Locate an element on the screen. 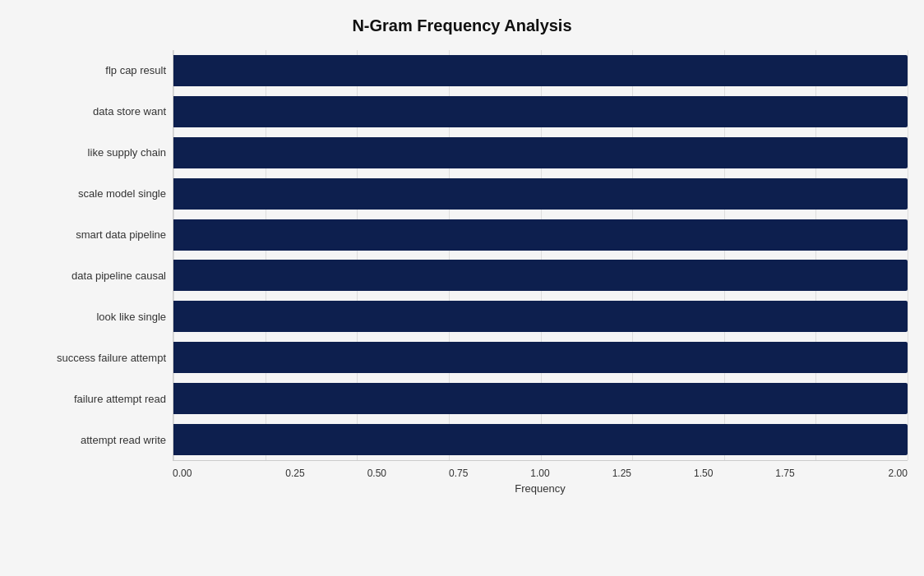 The height and width of the screenshot is (576, 924). y-label: look like single is located at coordinates (91, 317).